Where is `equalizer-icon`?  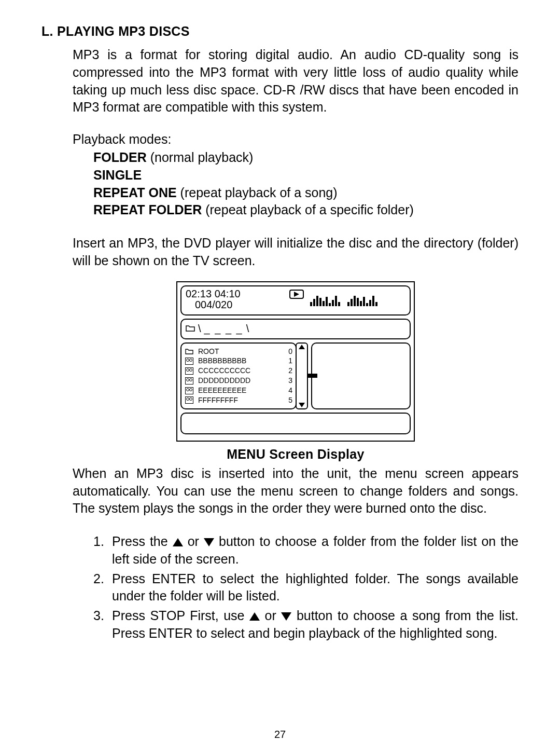 equalizer-icon is located at coordinates (349, 300).